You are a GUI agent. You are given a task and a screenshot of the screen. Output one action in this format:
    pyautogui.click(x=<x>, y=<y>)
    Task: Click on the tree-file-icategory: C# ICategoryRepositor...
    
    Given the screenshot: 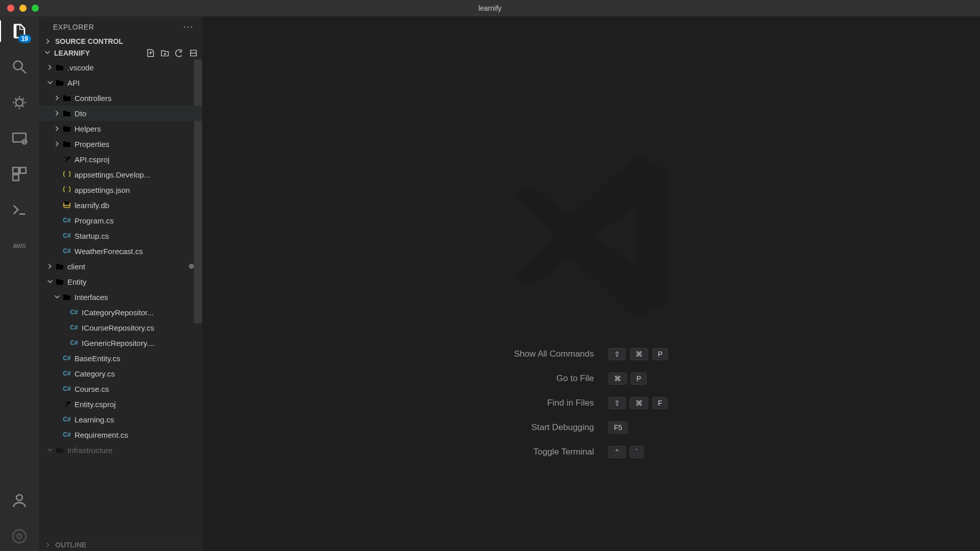 What is the action you would take?
    pyautogui.click(x=120, y=312)
    